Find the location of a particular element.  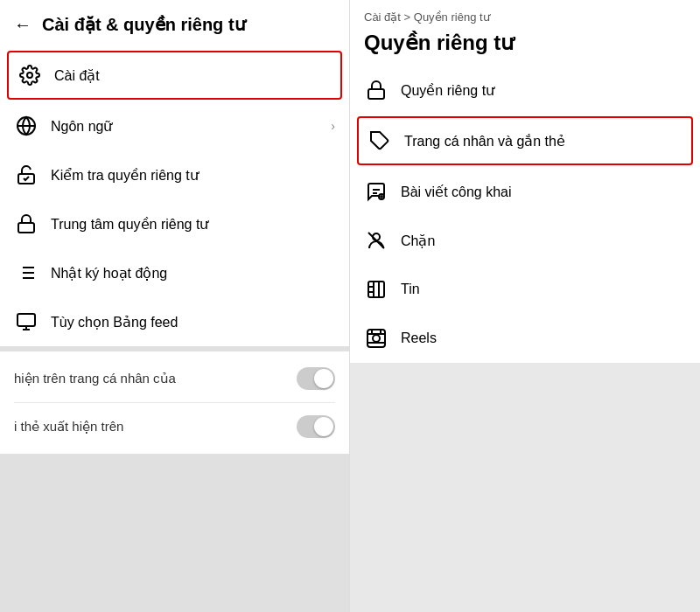

gear-icon is located at coordinates (30, 75).